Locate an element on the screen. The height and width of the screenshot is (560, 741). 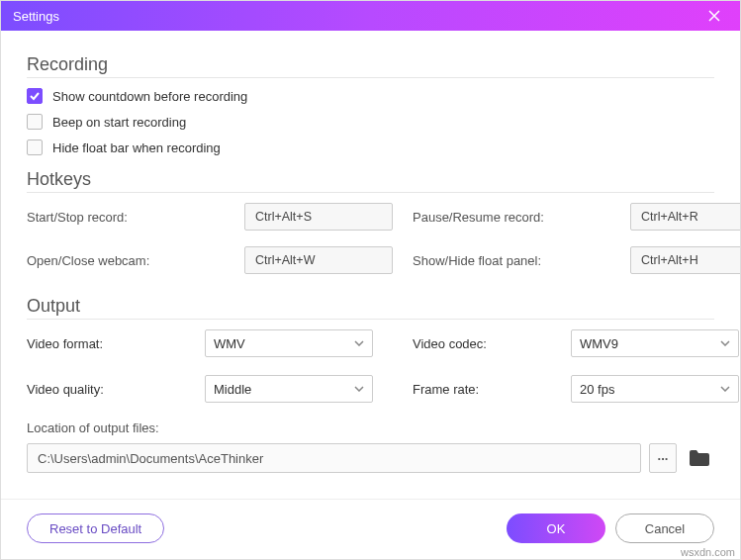
window-title: Settings is located at coordinates (356, 16).